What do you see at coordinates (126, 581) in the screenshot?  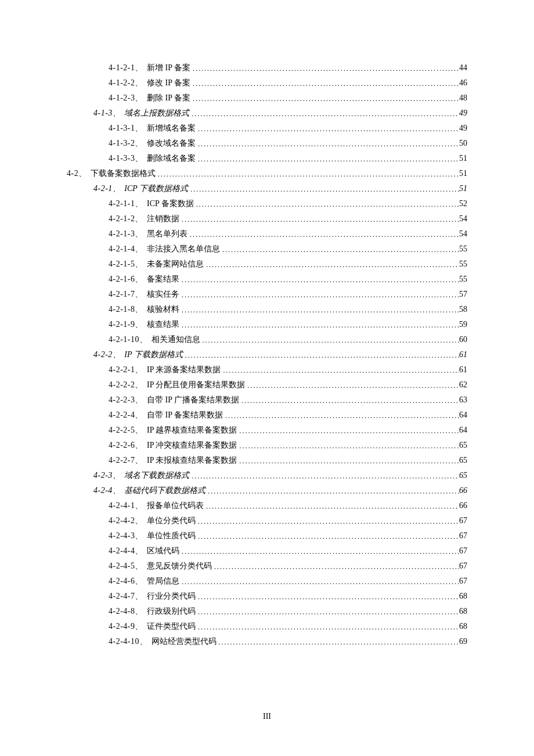 I see `toc-number: 4-2-4-6、` at bounding box center [126, 581].